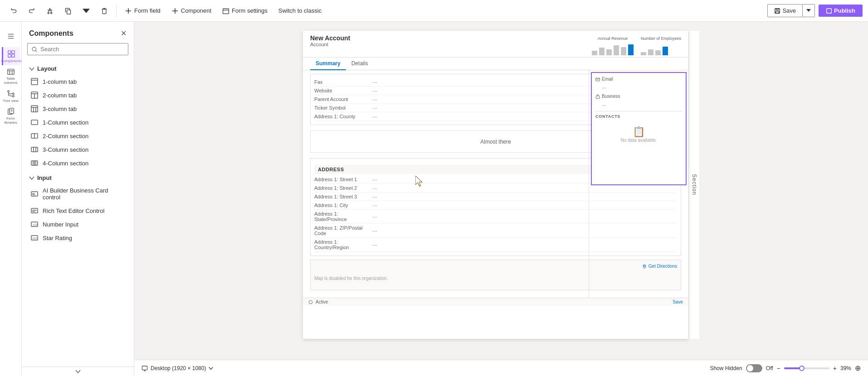  What do you see at coordinates (844, 11) in the screenshot?
I see `publish-label: Publish` at bounding box center [844, 11].